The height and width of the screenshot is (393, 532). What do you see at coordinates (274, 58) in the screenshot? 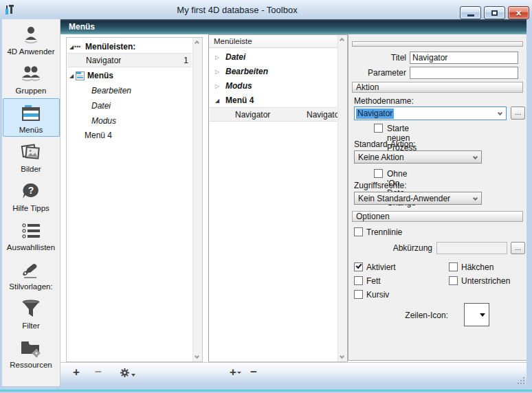
I see `tree-row-datei: ▷ Datei` at bounding box center [274, 58].